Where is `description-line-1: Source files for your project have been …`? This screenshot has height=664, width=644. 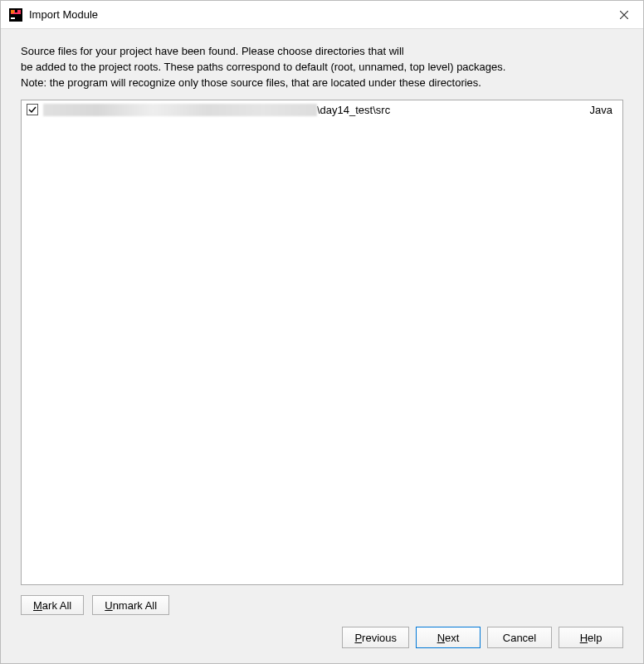
description-line-1: Source files for your project have been … is located at coordinates (322, 51).